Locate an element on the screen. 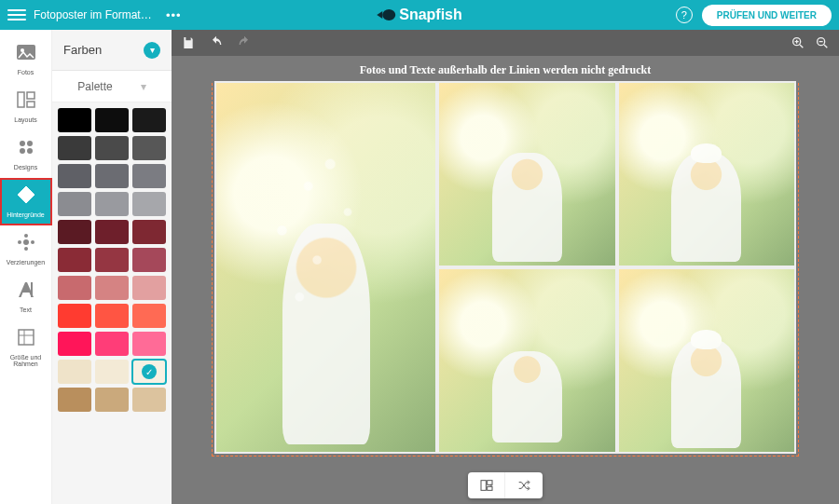 This screenshot has height=504, width=839. tool-groesse-rahmen: Größe und Rahmen is located at coordinates (26, 347).